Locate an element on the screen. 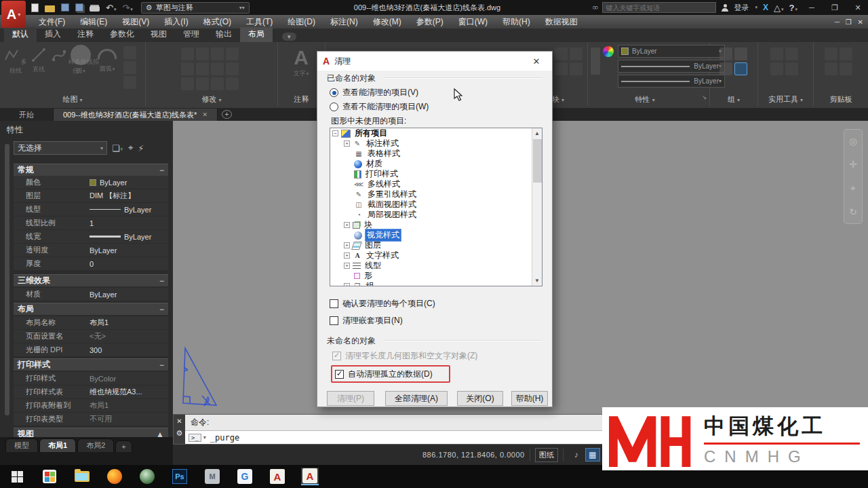  tree-item: 形 is located at coordinates (436, 276).